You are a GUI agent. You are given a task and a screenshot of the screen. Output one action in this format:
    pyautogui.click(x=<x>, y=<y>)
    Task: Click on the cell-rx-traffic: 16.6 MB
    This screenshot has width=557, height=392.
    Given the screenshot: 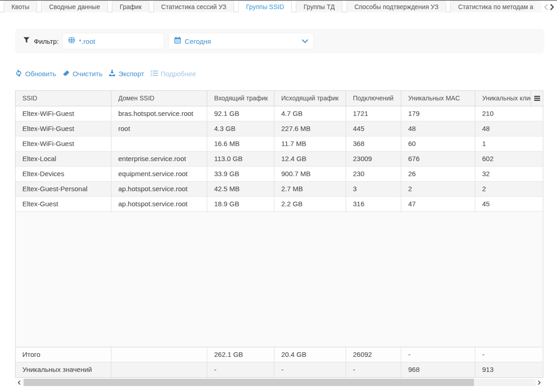 What is the action you would take?
    pyautogui.click(x=241, y=144)
    